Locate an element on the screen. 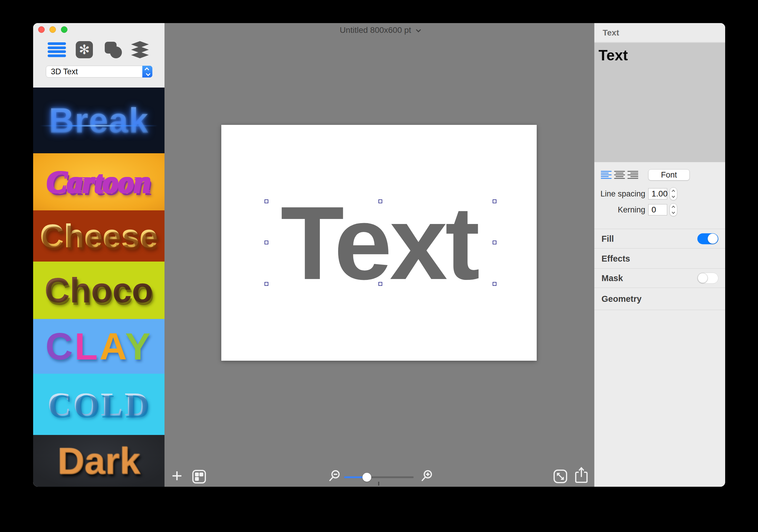 The image size is (758, 532). preset-break: Break is located at coordinates (99, 120).